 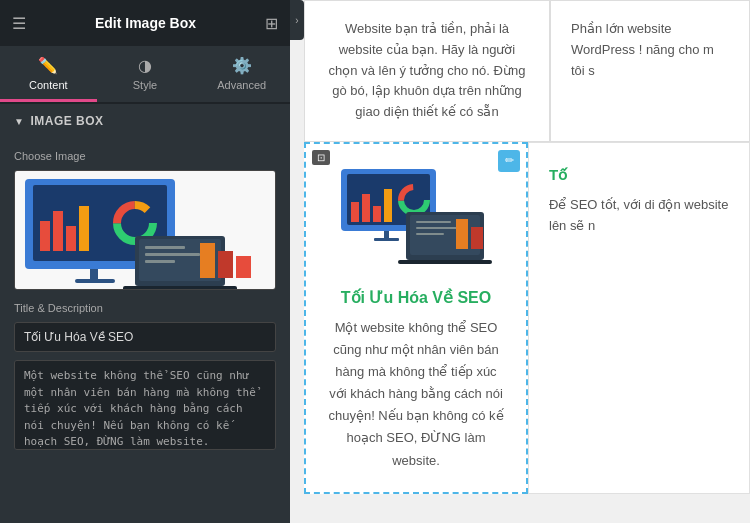 I want to click on card-image, so click(x=416, y=219).